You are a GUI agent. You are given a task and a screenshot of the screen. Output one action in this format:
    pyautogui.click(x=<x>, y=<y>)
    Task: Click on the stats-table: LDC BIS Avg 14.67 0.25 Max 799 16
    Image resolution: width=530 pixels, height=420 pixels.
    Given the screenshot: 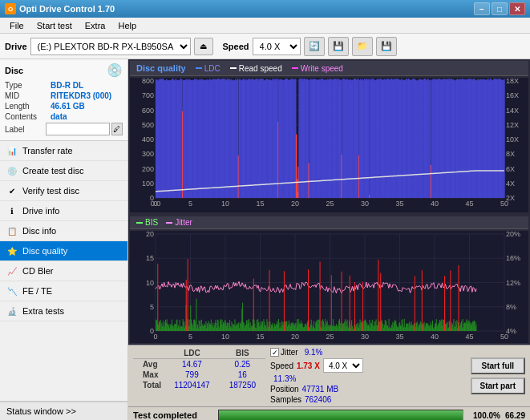 What is the action you would take?
    pyautogui.click(x=199, y=369)
    